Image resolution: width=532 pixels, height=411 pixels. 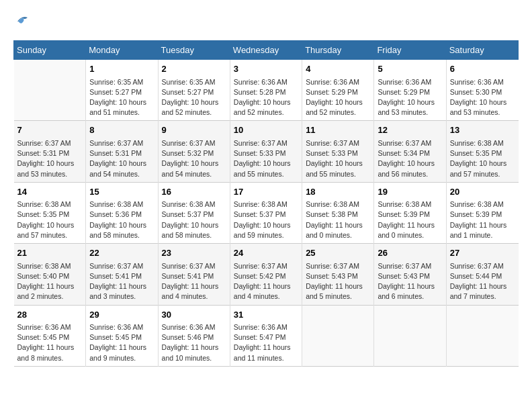 I want to click on cell-info: Sunrise: 6:37 AMSunset: 5:31 PMDaylight:…, so click(x=50, y=158).